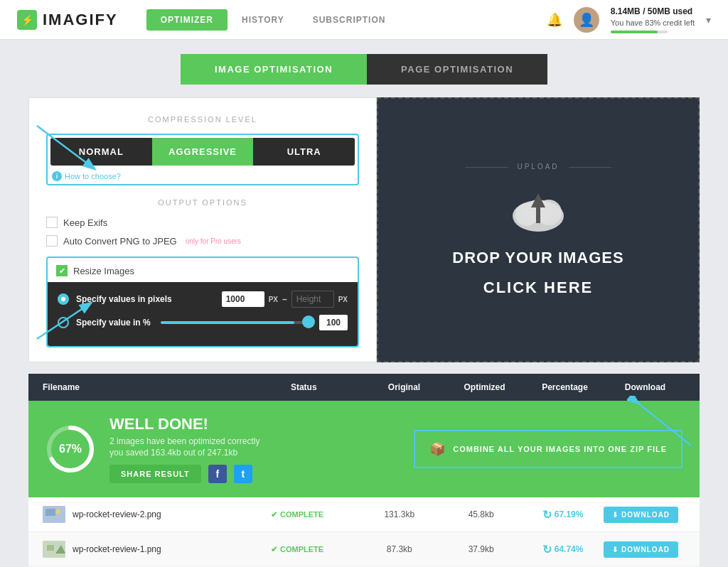  What do you see at coordinates (262, 474) in the screenshot?
I see `share-row: SHARE RESULT f t` at bounding box center [262, 474].